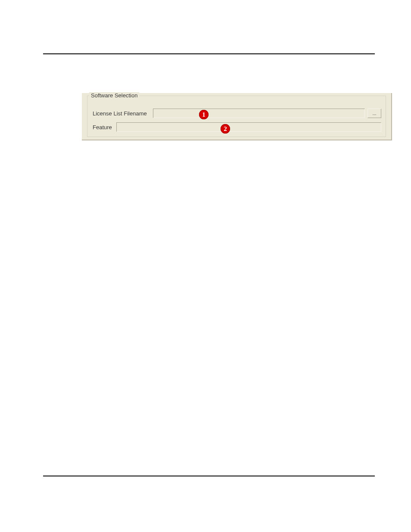  What do you see at coordinates (237, 113) in the screenshot?
I see `license-row: License List Filename ...` at bounding box center [237, 113].